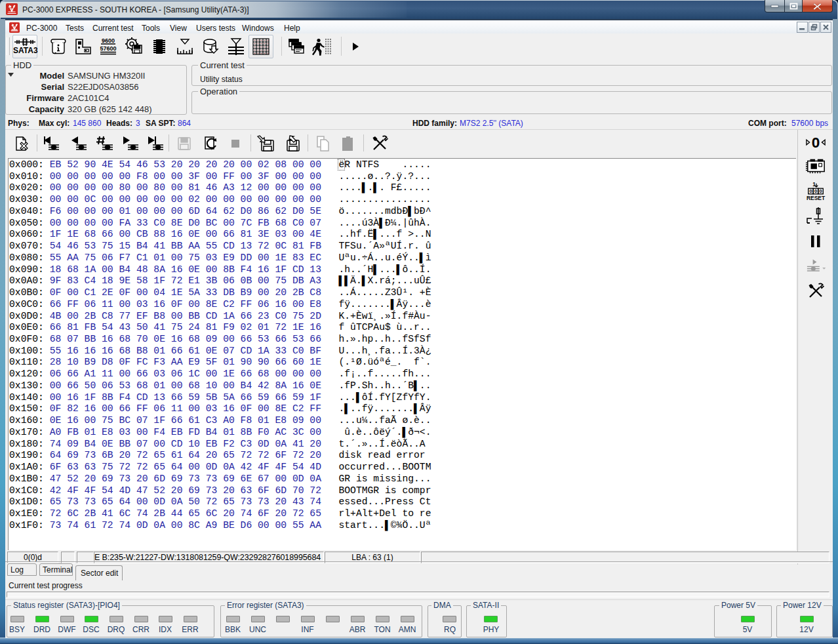  What do you see at coordinates (814, 184) in the screenshot?
I see `svg-text: 1` at bounding box center [814, 184].